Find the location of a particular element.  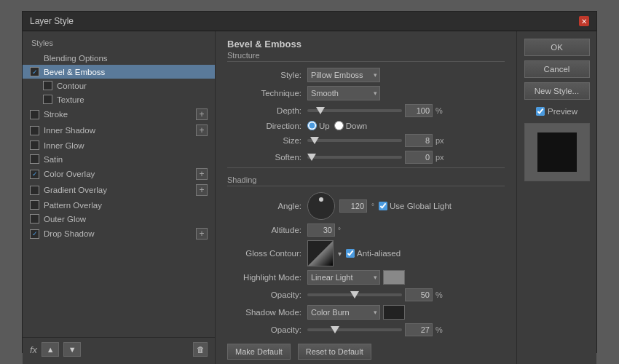

make-default-button: Make Default is located at coordinates (259, 352).